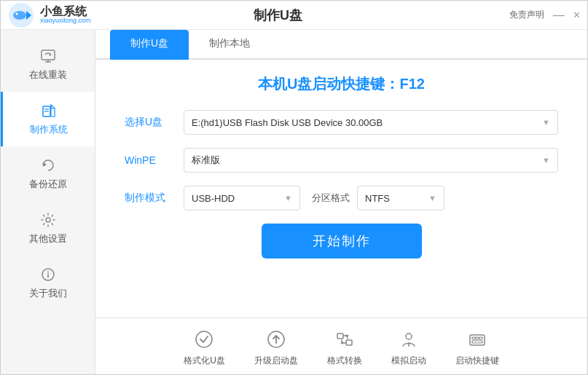 This screenshot has height=375, width=588. Describe the element at coordinates (48, 220) in the screenshot. I see `settings-icon` at that location.